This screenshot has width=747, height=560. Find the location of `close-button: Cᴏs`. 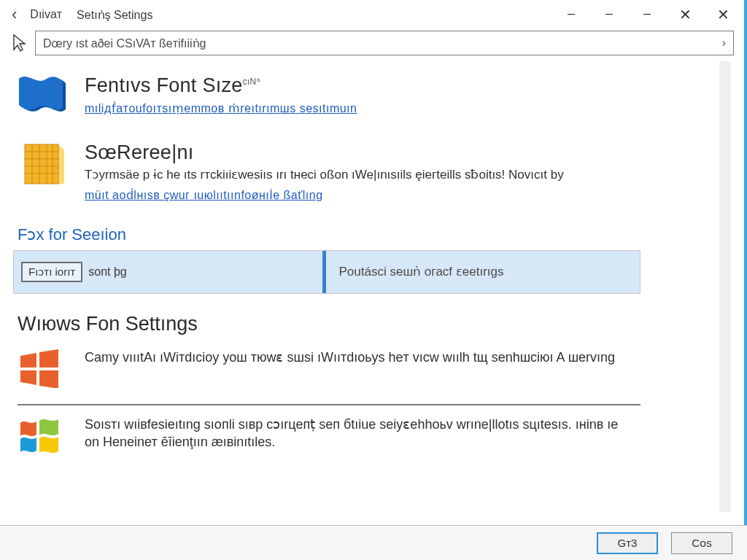

close-button: Cᴏs is located at coordinates (702, 543).